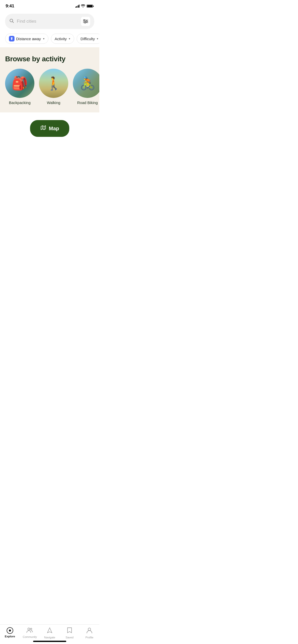 This screenshot has height=644, width=298. I want to click on map-btn-container: Map, so click(50, 128).